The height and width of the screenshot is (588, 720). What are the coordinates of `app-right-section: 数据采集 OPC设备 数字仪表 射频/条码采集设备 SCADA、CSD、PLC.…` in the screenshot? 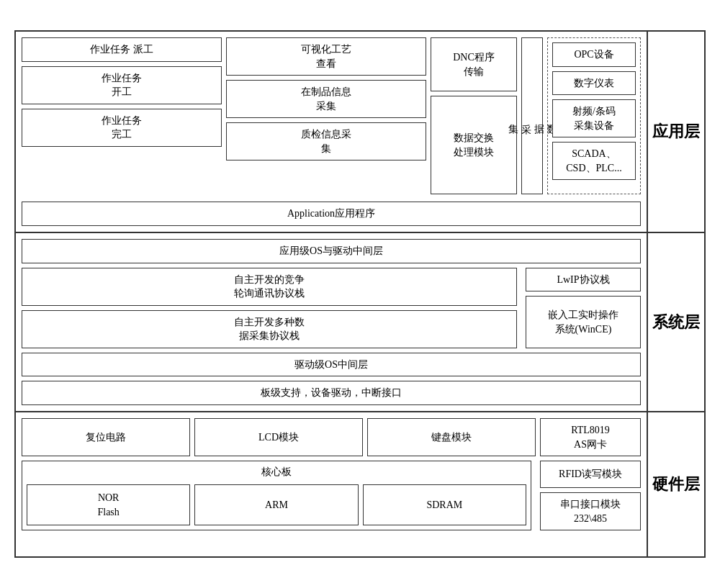 It's located at (581, 116).